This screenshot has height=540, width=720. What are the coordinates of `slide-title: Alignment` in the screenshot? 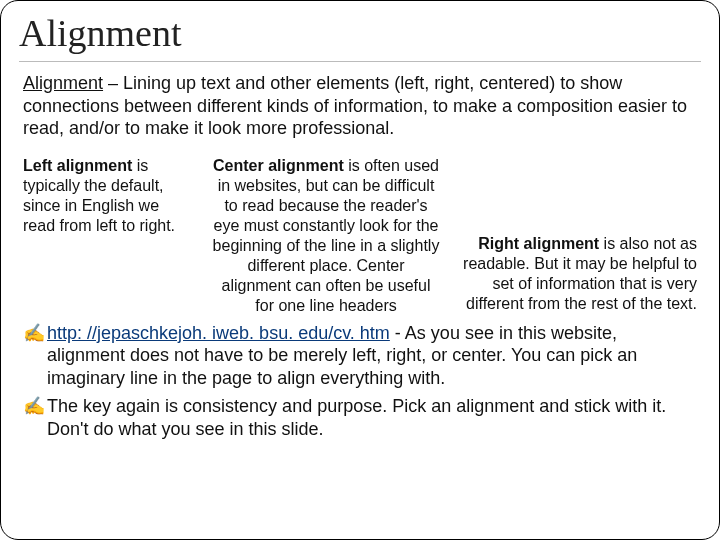 It's located at (360, 33).